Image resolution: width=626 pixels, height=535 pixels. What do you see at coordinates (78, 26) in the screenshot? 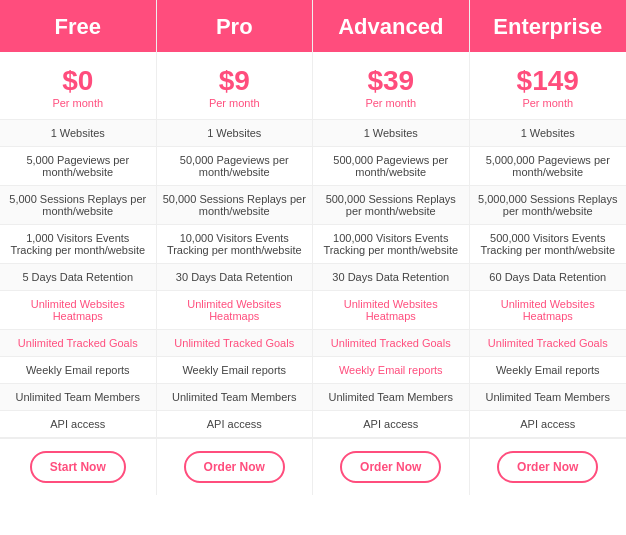
I see `plan-header-0: Free` at bounding box center [78, 26].